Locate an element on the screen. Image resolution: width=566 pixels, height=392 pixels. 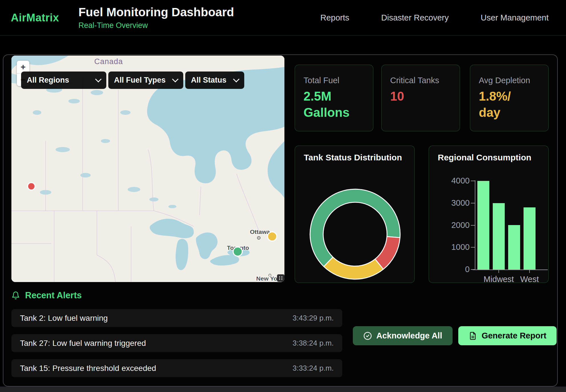
nav-item-reports: Reports is located at coordinates (335, 18).